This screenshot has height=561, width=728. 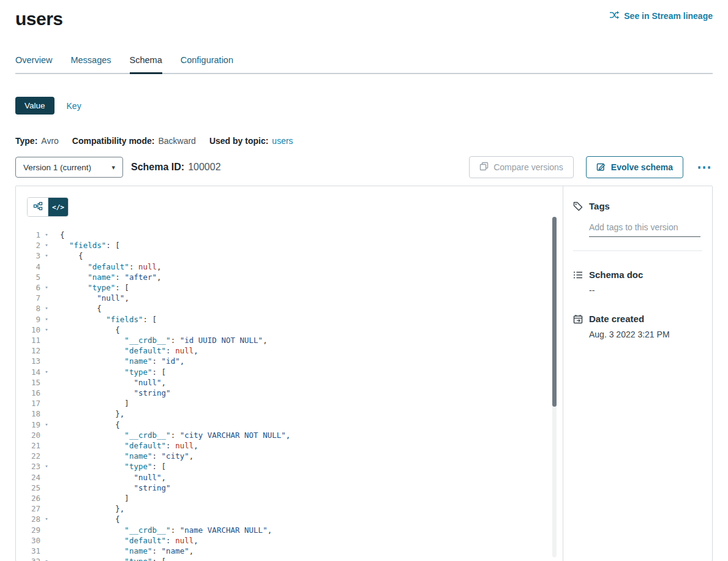 I want to click on tab-configuration: Configuration, so click(x=207, y=64).